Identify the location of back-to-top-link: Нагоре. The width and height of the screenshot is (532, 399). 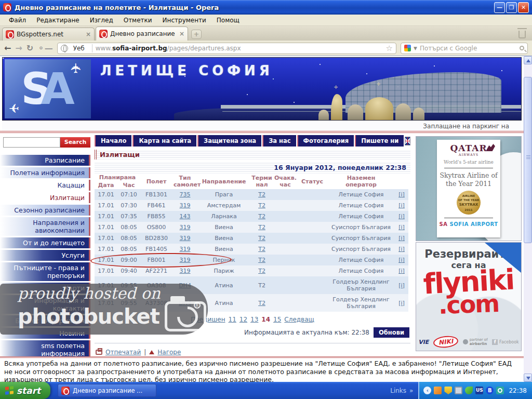
(169, 352).